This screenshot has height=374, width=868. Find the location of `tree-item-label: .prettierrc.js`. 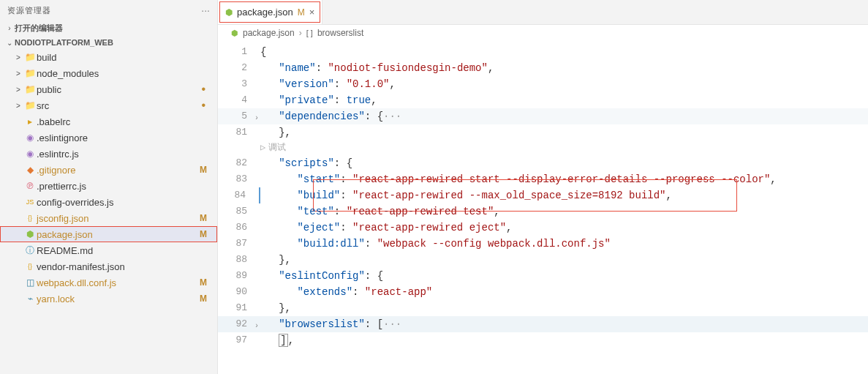

tree-item-label: .prettierrc.js is located at coordinates (123, 186).